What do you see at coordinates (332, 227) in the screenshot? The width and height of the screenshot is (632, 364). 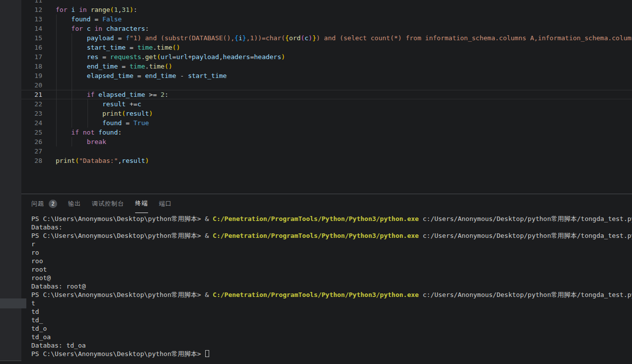 I see `terminal-line: Databas:` at bounding box center [332, 227].